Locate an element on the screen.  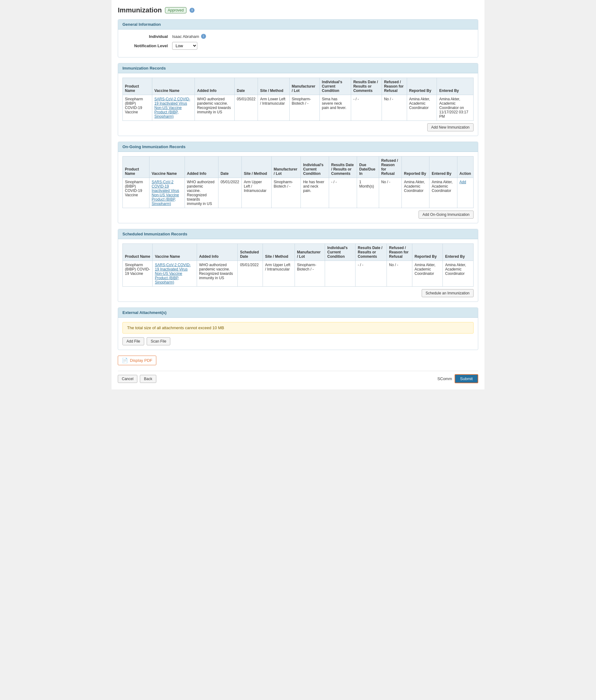
footer-left: Cancel Back is located at coordinates (137, 379).